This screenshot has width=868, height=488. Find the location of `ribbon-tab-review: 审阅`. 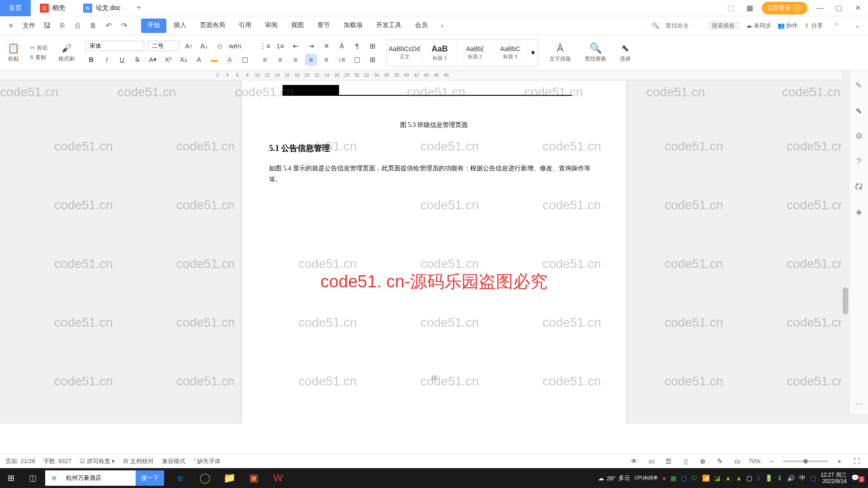

ribbon-tab-review: 审阅 is located at coordinates (271, 26).